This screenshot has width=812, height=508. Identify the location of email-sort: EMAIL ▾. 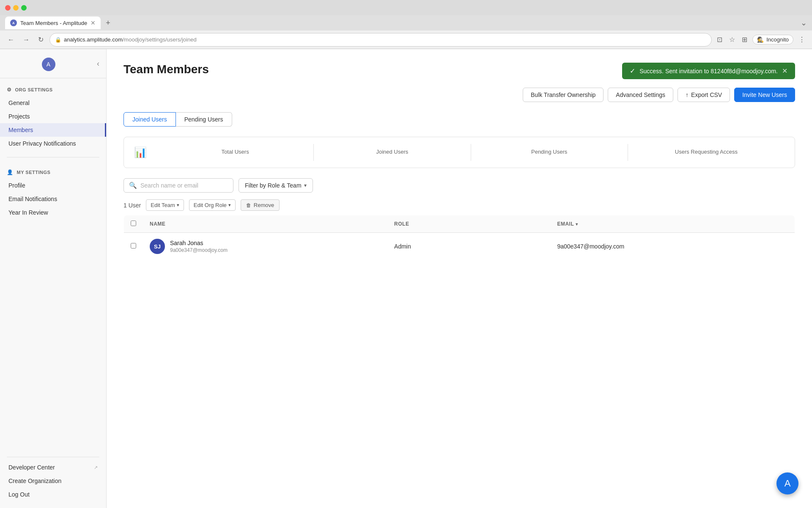
(672, 224).